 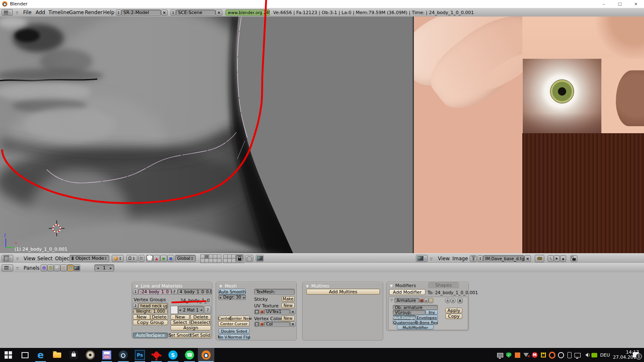 What do you see at coordinates (293, 312) in the screenshot?
I see `uvtex-delete-button: ×` at bounding box center [293, 312].